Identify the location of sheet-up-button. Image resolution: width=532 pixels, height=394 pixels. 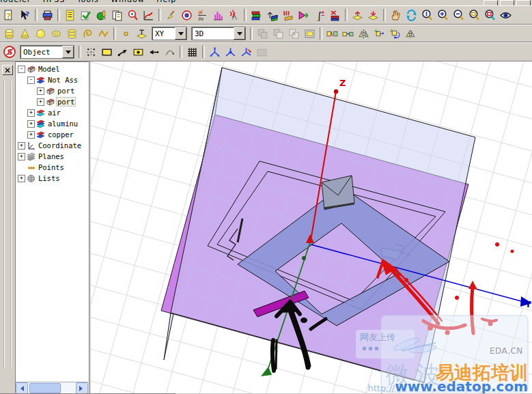
(358, 15).